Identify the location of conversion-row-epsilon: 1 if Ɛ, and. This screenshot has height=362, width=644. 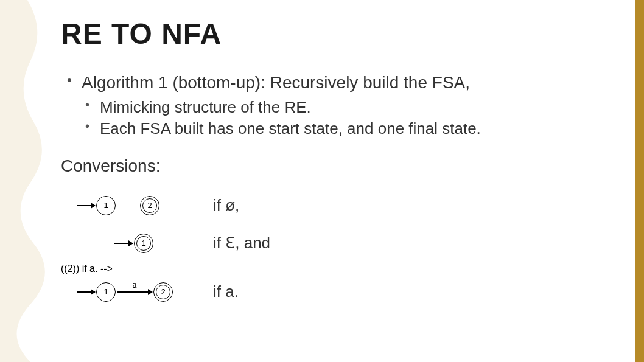
(343, 243).